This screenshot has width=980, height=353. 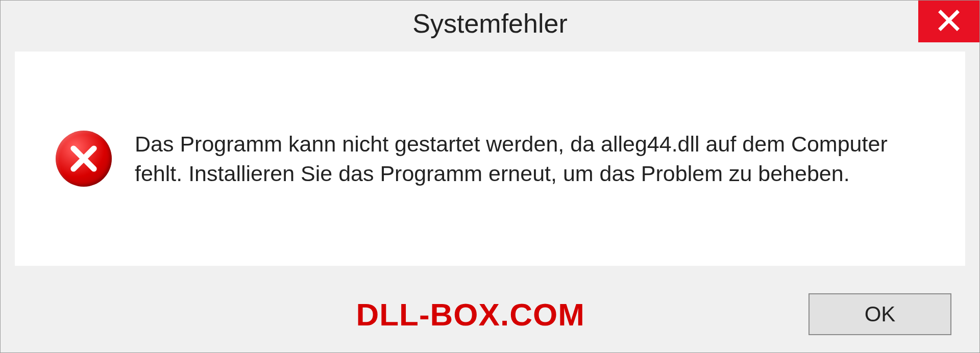 I want to click on close-icon, so click(x=949, y=21).